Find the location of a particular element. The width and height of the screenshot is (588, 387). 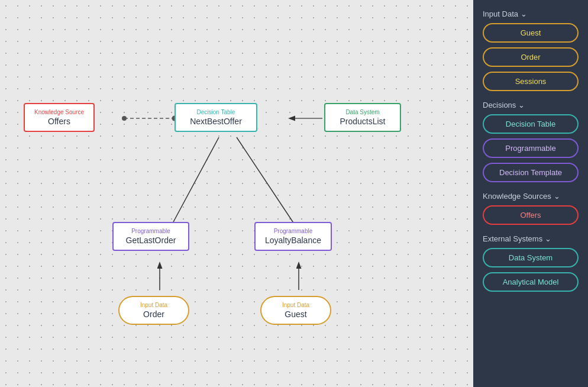

node-knowledge-source-offers: Knowledge Source Offers is located at coordinates (59, 117).